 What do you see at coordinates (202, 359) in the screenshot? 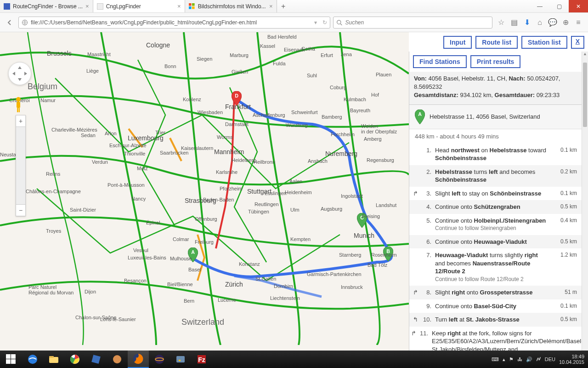
I see `task-filezilla-icon: Fz` at bounding box center [202, 359].